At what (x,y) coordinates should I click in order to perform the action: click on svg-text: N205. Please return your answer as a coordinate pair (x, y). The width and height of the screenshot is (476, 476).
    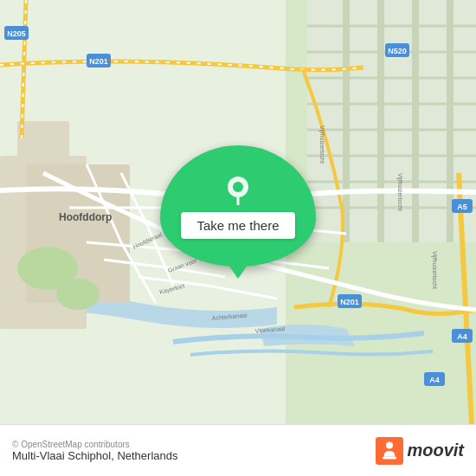
    Looking at the image, I should click on (16, 34).